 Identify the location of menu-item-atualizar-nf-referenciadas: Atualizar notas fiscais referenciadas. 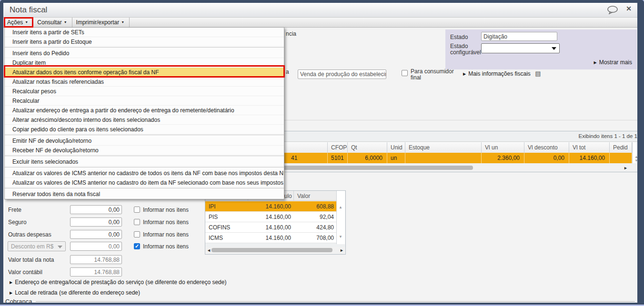
(144, 82).